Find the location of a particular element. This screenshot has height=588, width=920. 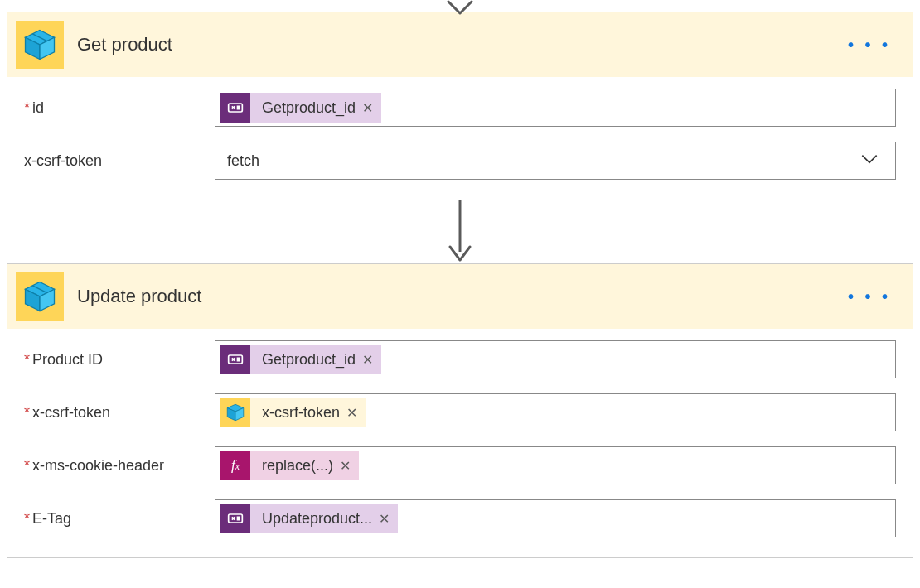

chevron-down-icon is located at coordinates (874, 161).